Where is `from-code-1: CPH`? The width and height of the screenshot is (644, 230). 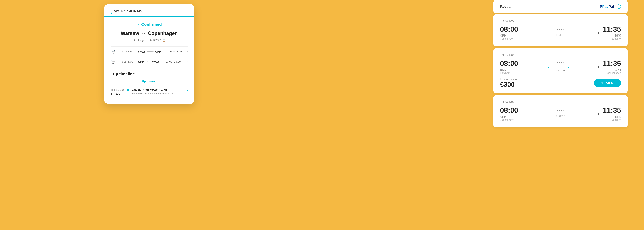
from-code-1: CPH is located at coordinates (509, 36).